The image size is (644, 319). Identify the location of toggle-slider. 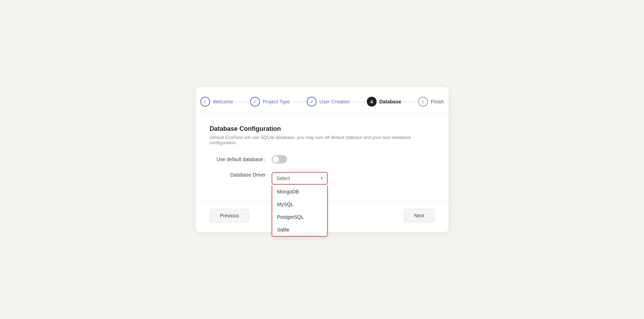
(279, 159).